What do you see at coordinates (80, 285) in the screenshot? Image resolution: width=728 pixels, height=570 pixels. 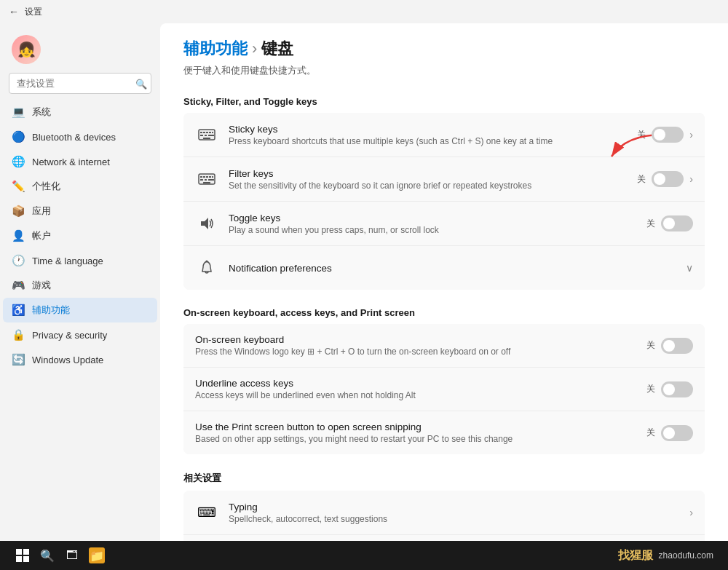 I see `sidebar-item-gaming: 🎮游戏` at bounding box center [80, 285].